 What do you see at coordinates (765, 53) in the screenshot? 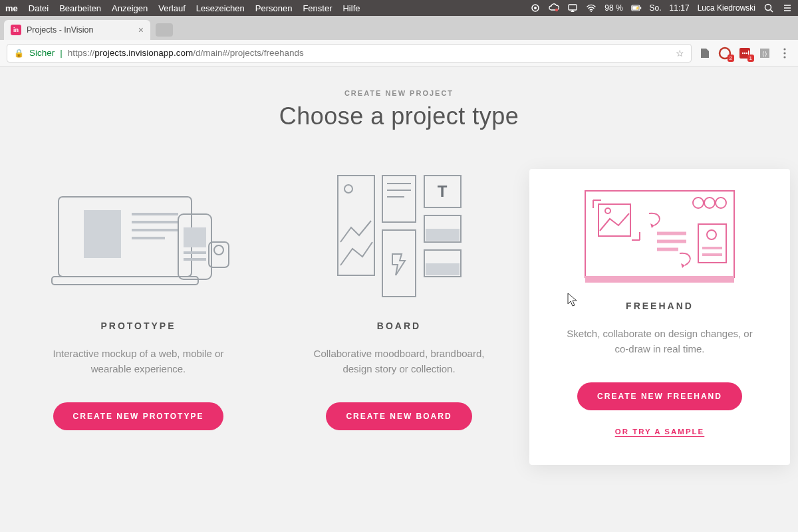
I see `devtools-ext-icon: ⟨⟩` at bounding box center [765, 53].